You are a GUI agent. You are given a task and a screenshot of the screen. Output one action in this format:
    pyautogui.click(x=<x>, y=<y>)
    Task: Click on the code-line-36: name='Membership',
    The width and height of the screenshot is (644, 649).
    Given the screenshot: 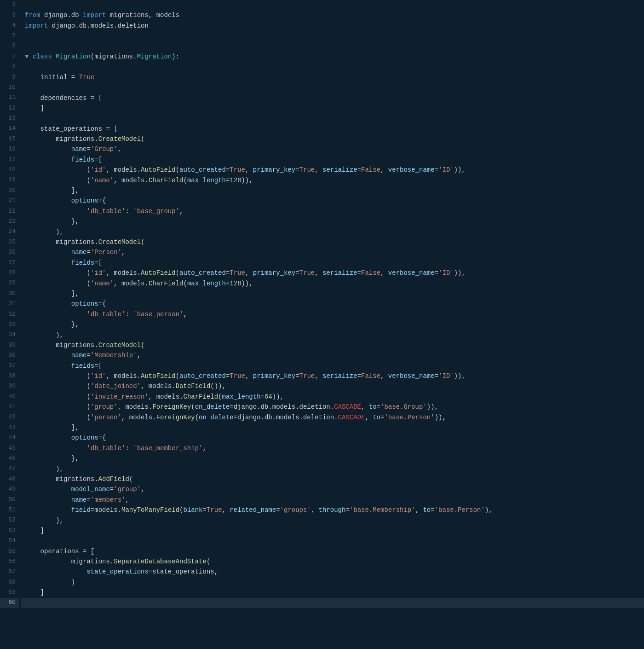 What is the action you would take?
    pyautogui.click(x=333, y=355)
    